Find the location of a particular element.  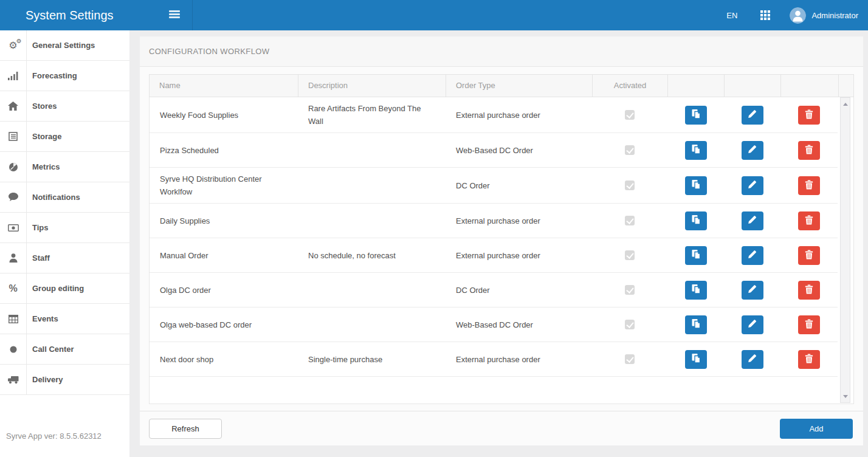

sidebar-item-label: Forecasting is located at coordinates (52, 75).